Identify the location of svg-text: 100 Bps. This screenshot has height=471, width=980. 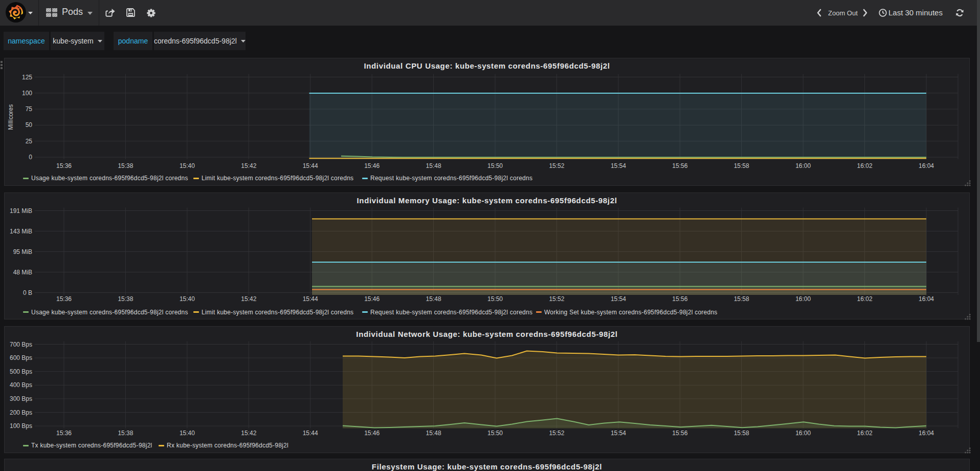
(21, 426).